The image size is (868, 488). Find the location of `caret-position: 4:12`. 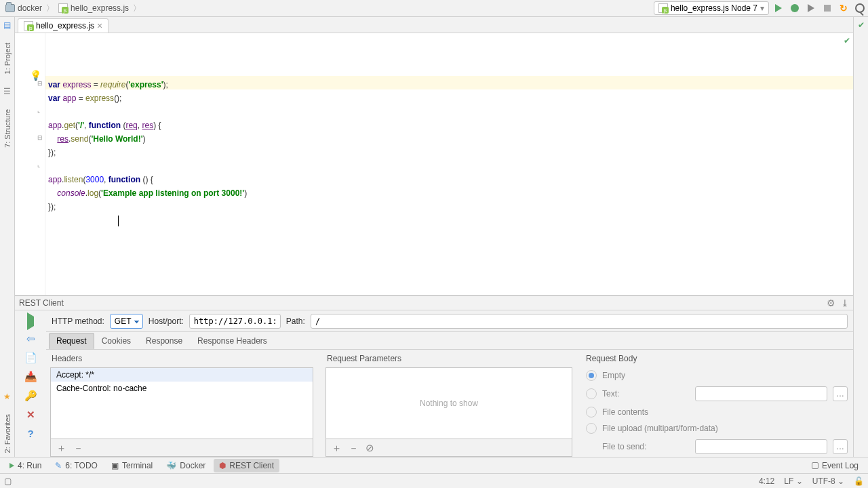

caret-position: 4:12 is located at coordinates (766, 481).